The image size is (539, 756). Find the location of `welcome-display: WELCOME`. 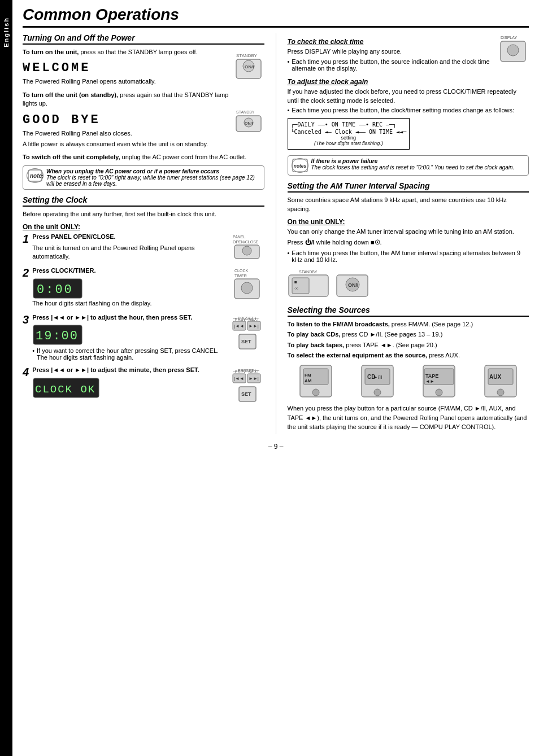

welcome-display: WELCOME is located at coordinates (127, 68).